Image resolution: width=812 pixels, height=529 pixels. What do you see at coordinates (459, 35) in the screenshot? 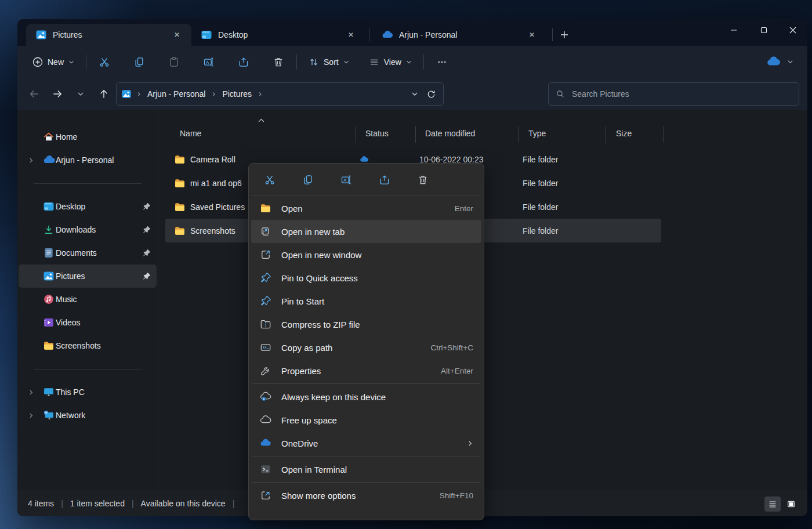
I see `tab-onedrive: Arjun - Personal ✕` at bounding box center [459, 35].